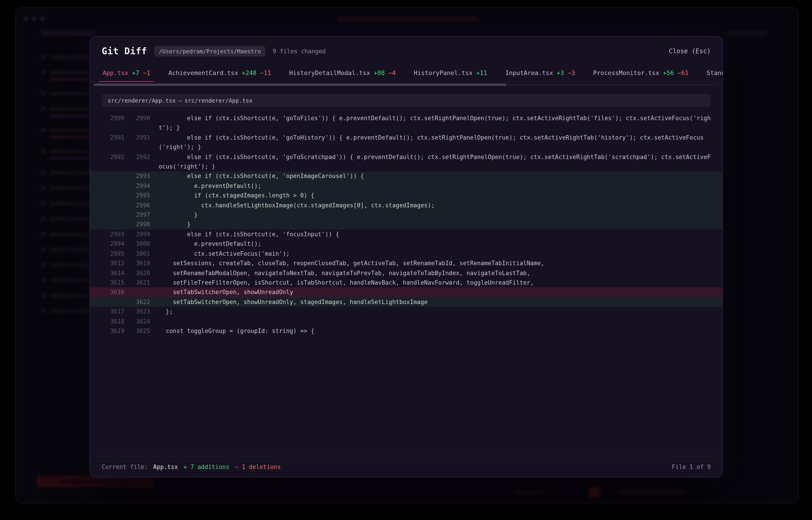 This screenshot has height=520, width=812. Describe the element at coordinates (299, 51) in the screenshot. I see `files-changed-count: 9 files changed` at that location.